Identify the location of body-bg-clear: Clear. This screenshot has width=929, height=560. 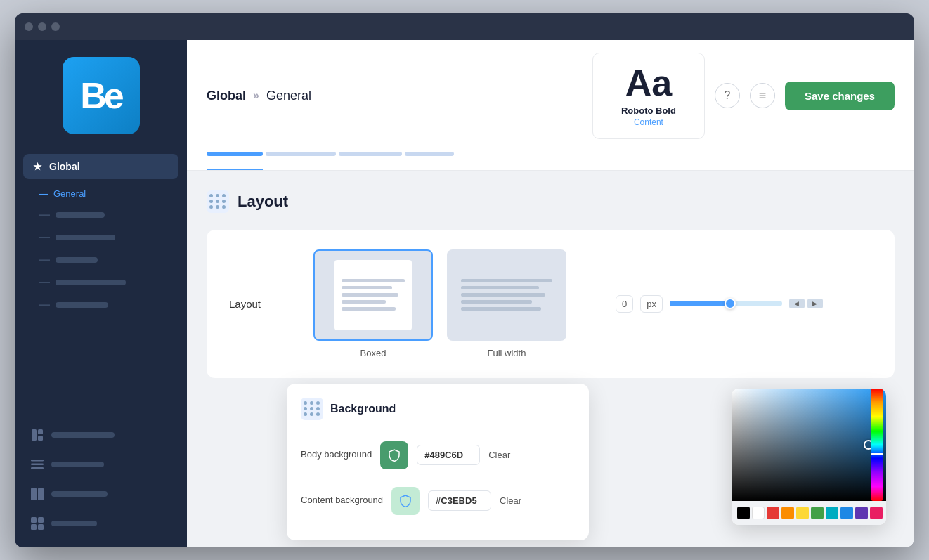
(499, 455).